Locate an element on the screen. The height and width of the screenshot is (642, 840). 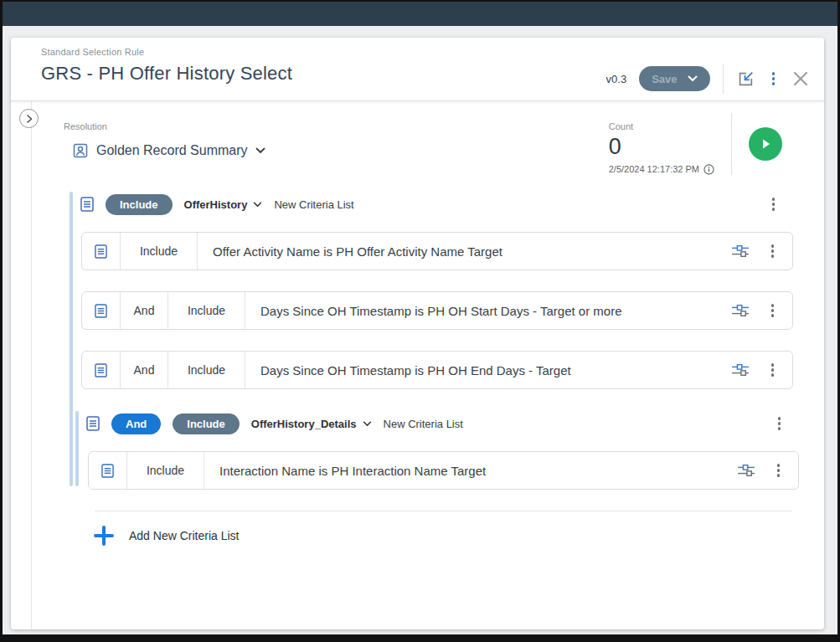
count-timestamp-text: 2/5/2024 12:17:32 PM is located at coordinates (654, 169).